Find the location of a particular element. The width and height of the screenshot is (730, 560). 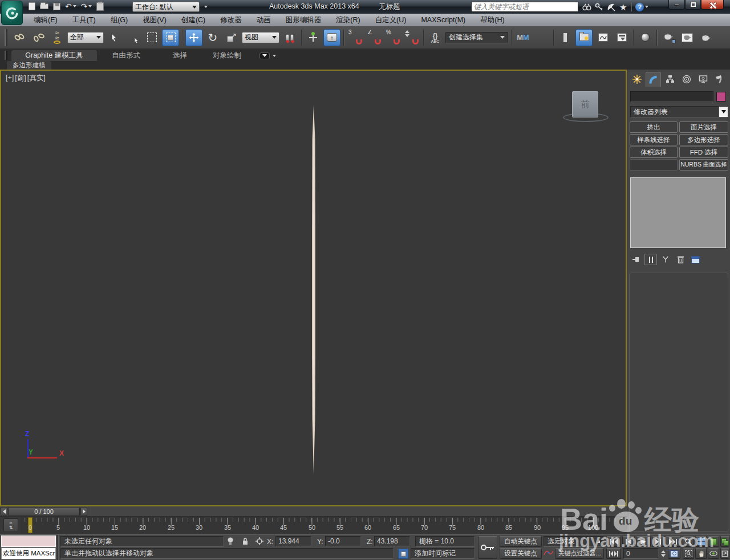

orbit-view-button is located at coordinates (713, 553).